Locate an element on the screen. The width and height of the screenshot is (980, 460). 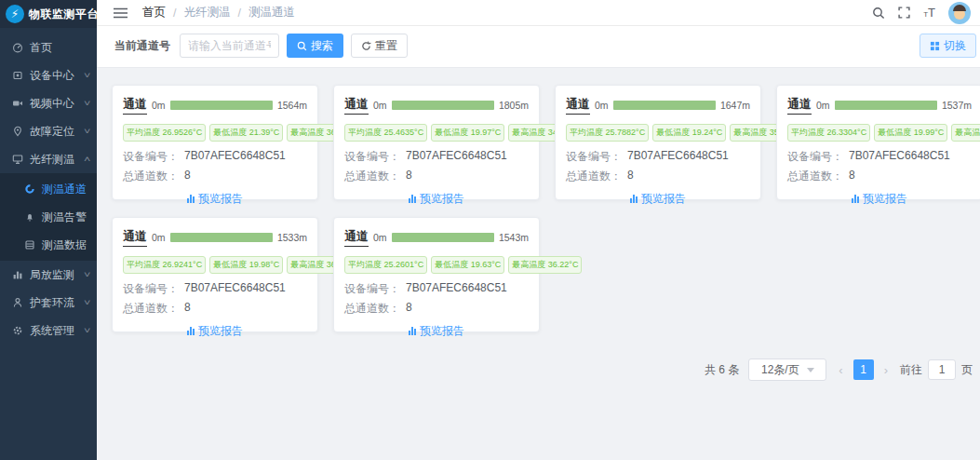
sidebar-item-pd-monitor: 局放监测 ˅ is located at coordinates (48, 275).